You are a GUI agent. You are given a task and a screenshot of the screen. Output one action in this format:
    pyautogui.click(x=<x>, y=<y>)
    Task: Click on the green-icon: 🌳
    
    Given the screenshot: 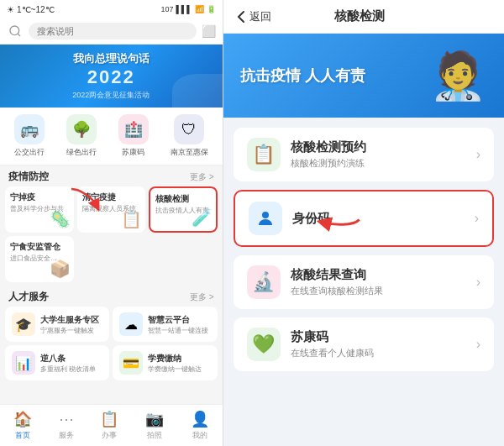 What is the action you would take?
    pyautogui.click(x=81, y=129)
    